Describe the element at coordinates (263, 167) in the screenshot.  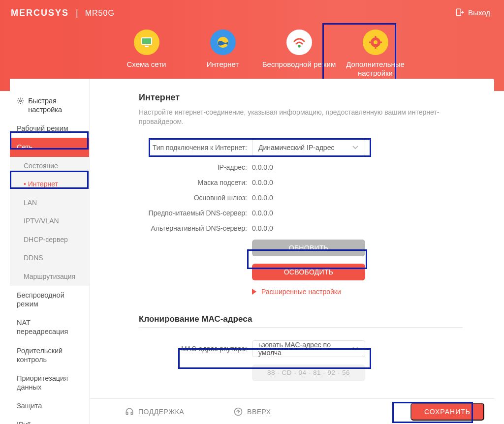
I see `ip-value: 0.0.0.0` at that location.